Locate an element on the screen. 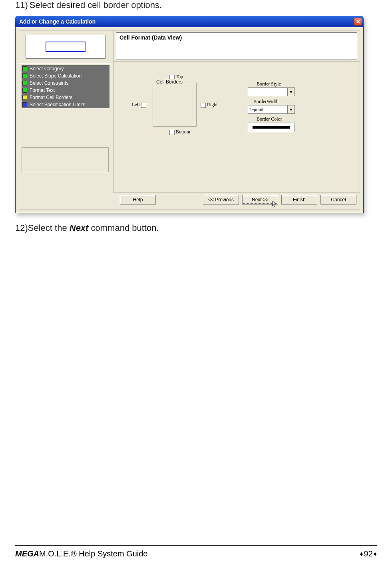 Image resolution: width=392 pixels, height=564 pixels. step-item-slope: Select Slope Calculation is located at coordinates (66, 76).